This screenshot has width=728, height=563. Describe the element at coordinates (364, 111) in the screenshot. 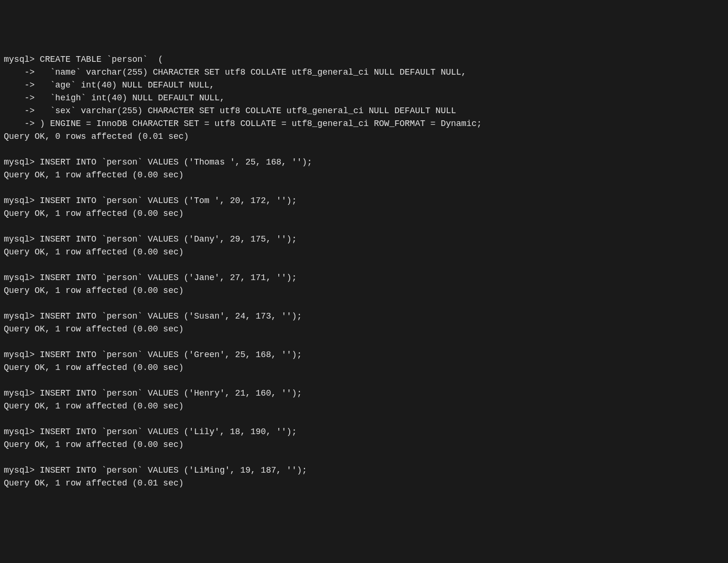

I see `terminal-line: -> `sex` varchar(255) CHARACTER SET utf8…` at that location.